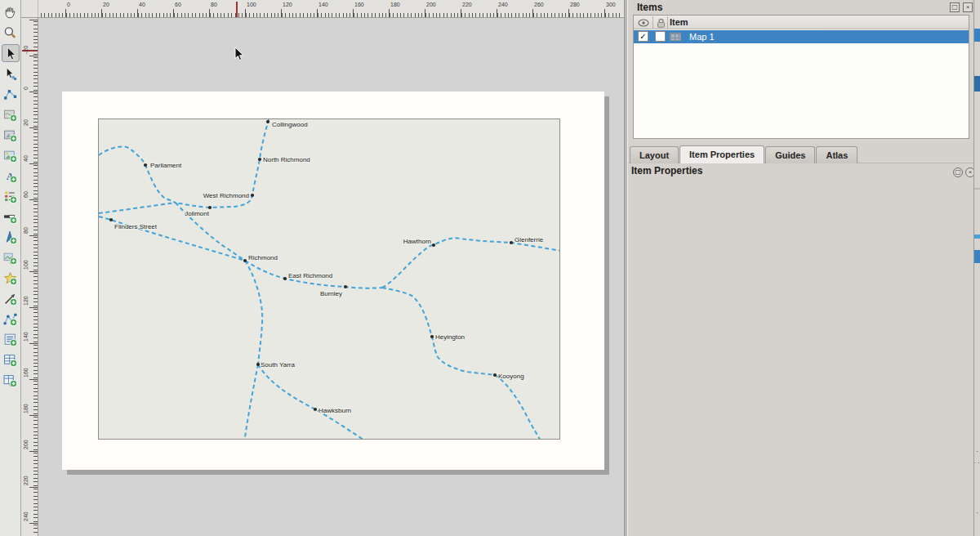 The image size is (980, 536). I want to click on lock-column-lock-icon, so click(662, 23).